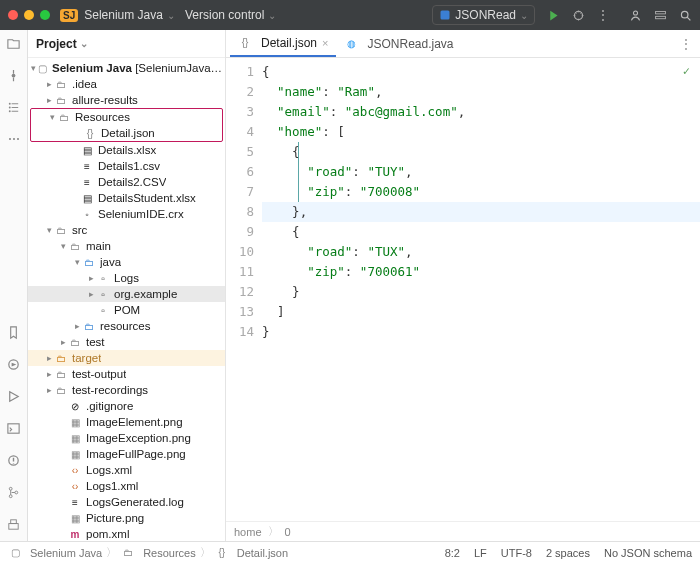  What do you see at coordinates (66, 553) in the screenshot?
I see `crumb-project: Selenium Java` at bounding box center [66, 553].